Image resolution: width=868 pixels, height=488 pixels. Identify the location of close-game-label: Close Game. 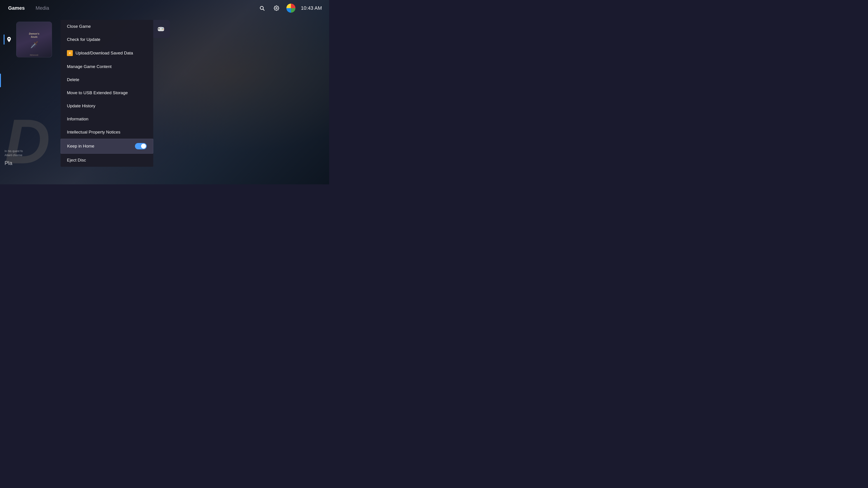
(79, 26).